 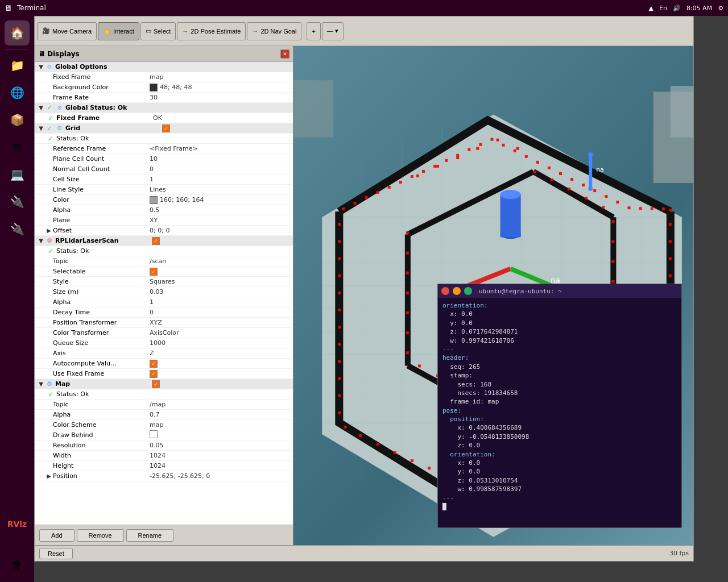 I want to click on laserscan-alpha-row: Alpha 1, so click(x=164, y=302).